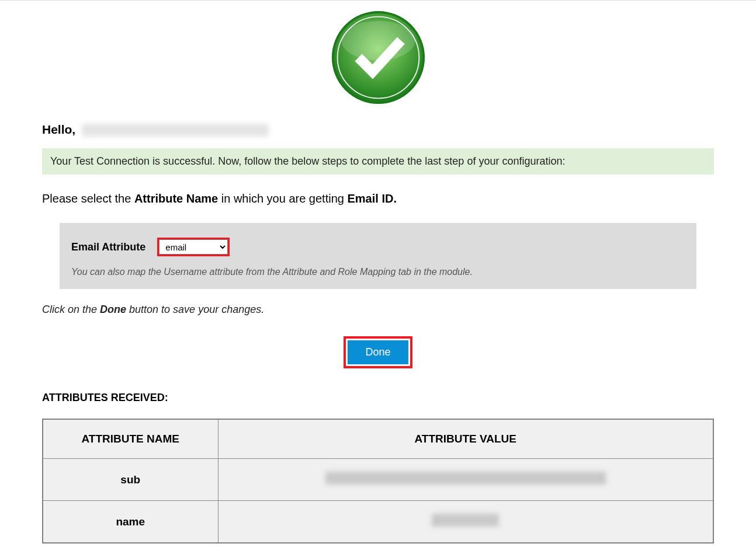 The width and height of the screenshot is (756, 554). Describe the element at coordinates (377, 353) in the screenshot. I see `done-button: Done` at that location.